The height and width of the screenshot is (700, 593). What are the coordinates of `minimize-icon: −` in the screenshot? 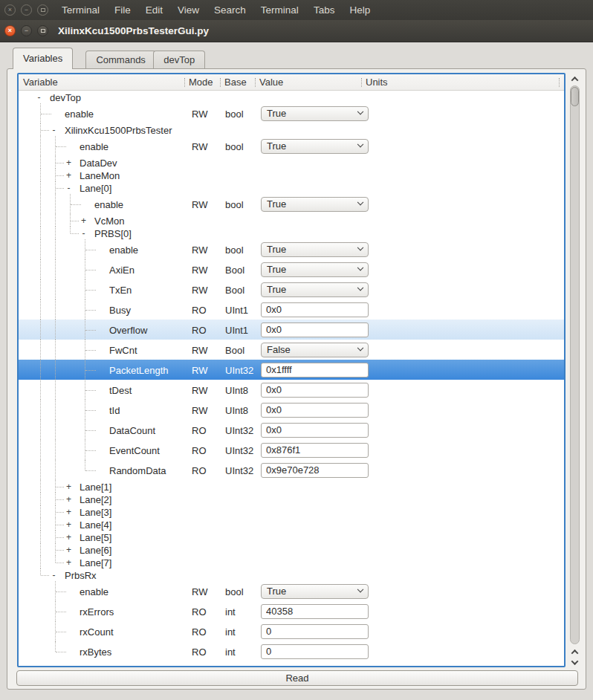 It's located at (27, 31).